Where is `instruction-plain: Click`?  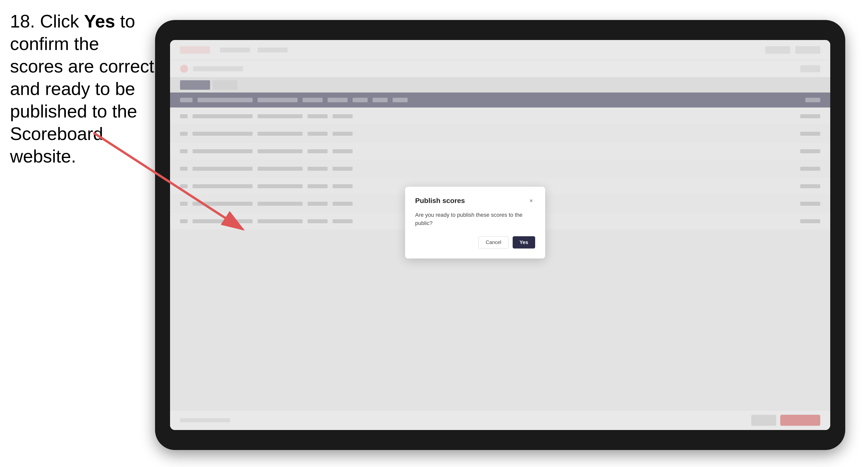
instruction-plain: Click is located at coordinates (62, 21).